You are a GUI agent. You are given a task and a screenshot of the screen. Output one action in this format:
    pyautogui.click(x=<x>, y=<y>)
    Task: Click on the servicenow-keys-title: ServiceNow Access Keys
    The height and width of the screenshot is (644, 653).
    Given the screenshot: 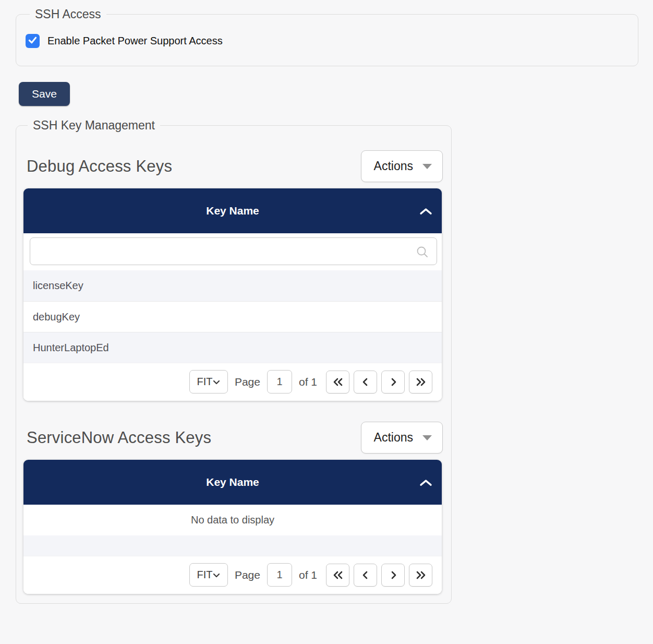 What is the action you would take?
    pyautogui.click(x=119, y=438)
    